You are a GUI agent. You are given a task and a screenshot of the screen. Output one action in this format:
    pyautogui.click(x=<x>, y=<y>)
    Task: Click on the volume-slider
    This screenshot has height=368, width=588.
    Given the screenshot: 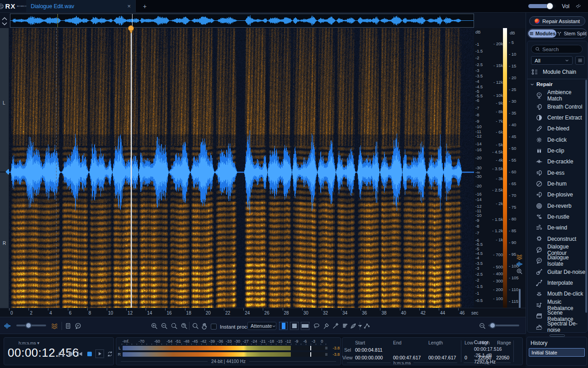 What is the action you would take?
    pyautogui.click(x=542, y=6)
    